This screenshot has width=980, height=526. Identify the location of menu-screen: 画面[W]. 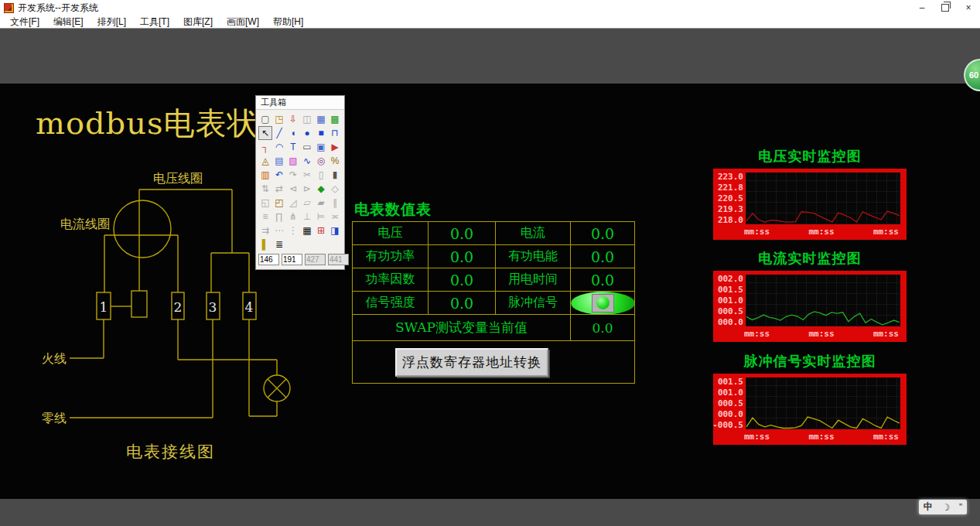
(243, 22).